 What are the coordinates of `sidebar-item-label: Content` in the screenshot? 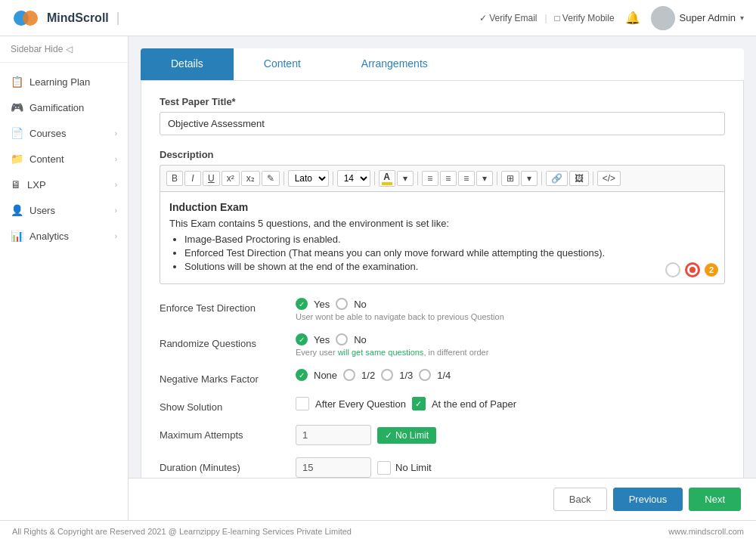 It's located at (47, 159).